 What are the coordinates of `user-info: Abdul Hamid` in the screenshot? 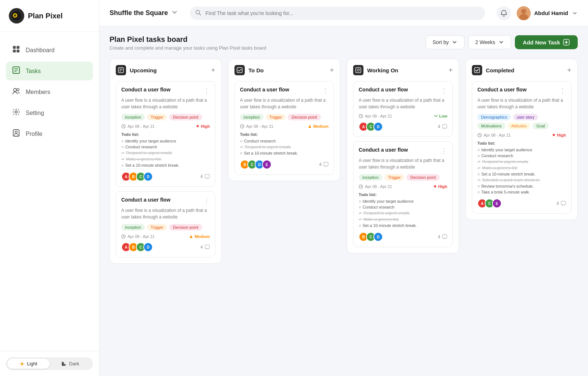 It's located at (548, 13).